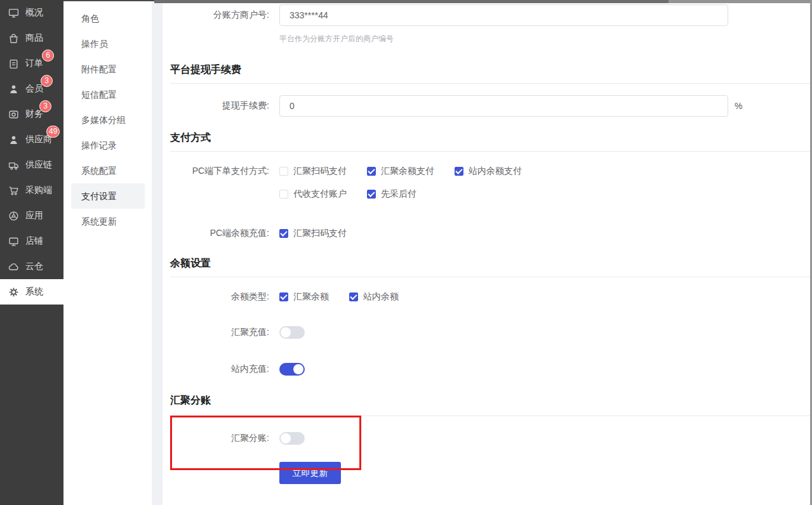  I want to click on sidebar-item-label: 概况, so click(34, 13).